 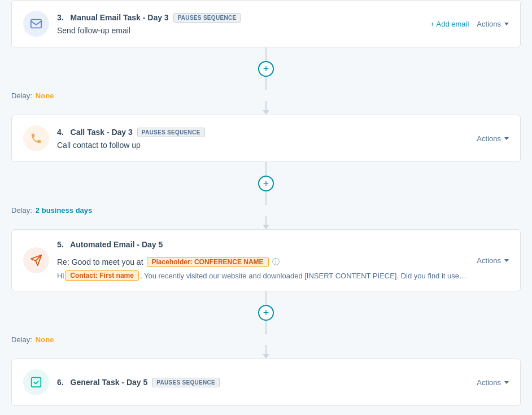 I want to click on step-info-3: 3. Manual Email Task - Day 3 PAUSES SEQU…, so click(x=149, y=24).